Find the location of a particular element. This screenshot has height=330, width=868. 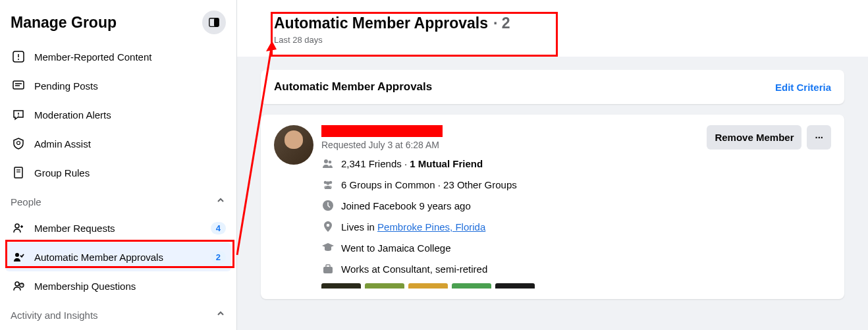

friends-row: 2,341 Friends · 1 Mutual Friend is located at coordinates (510, 163).